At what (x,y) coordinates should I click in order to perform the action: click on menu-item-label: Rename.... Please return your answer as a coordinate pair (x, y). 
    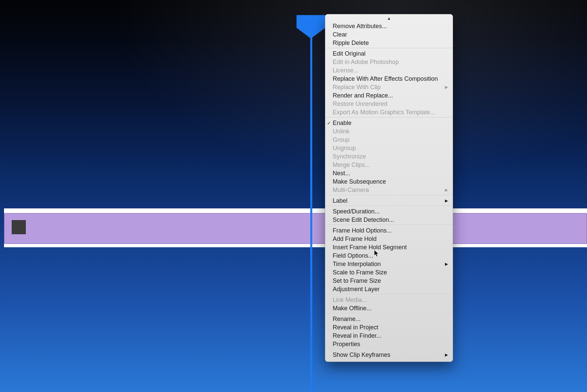
    Looking at the image, I should click on (346, 319).